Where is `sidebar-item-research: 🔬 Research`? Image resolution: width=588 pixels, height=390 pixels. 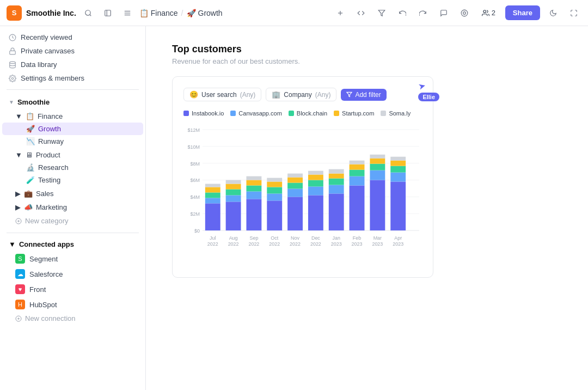
sidebar-item-research: 🔬 Research is located at coordinates (73, 168).